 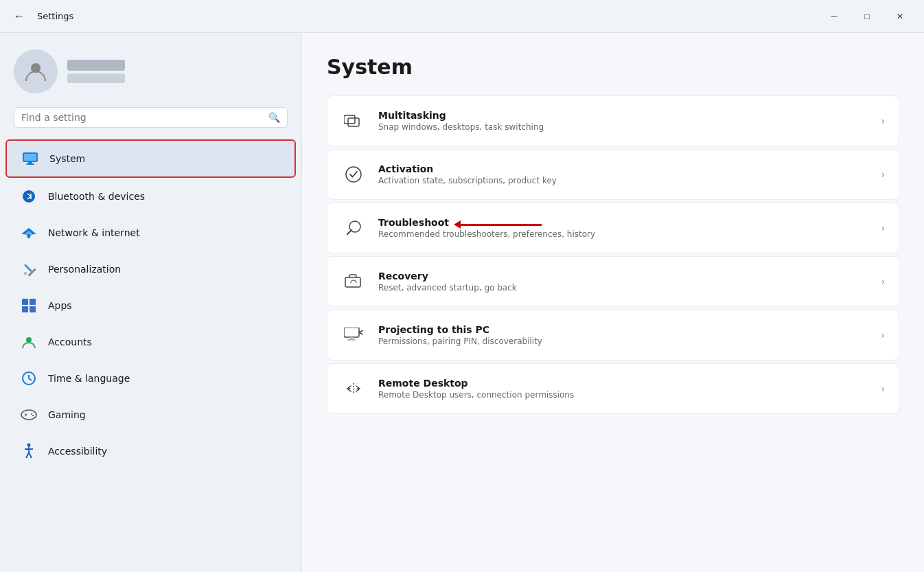 I want to click on maximize-button: □, so click(x=867, y=16).